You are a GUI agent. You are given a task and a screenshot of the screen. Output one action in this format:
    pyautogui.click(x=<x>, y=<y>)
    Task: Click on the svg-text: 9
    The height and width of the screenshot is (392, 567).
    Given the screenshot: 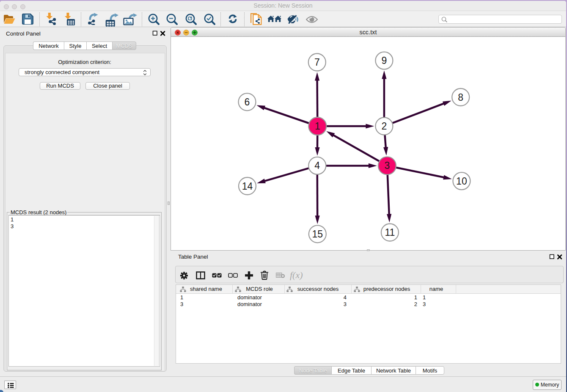 What is the action you would take?
    pyautogui.click(x=384, y=61)
    